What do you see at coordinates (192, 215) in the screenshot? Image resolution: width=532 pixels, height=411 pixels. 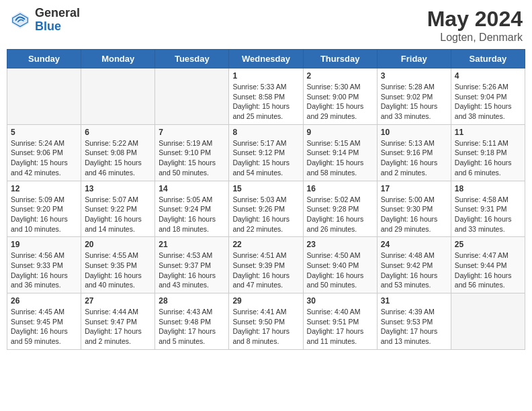 I see `day-info: Sunrise: 5:05 AM Sunset: 9:24 PM Dayligh…` at bounding box center [192, 215].